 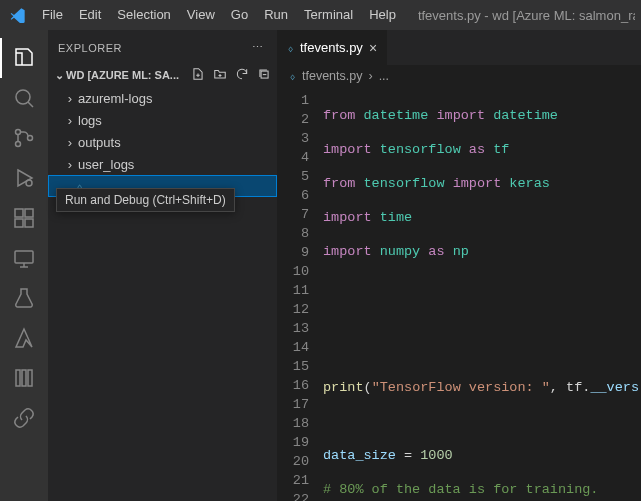 I want to click on breadcrumb-rest: ..., so click(x=384, y=76).